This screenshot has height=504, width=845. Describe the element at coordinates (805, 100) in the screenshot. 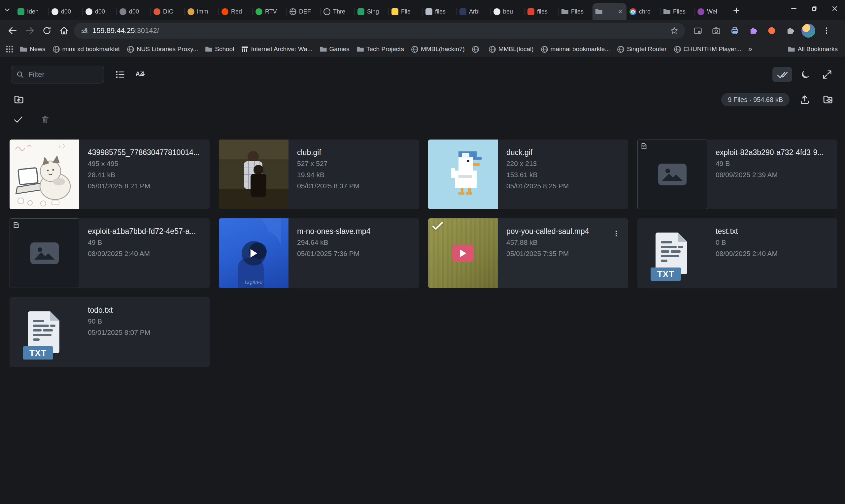

I see `upload-button` at that location.